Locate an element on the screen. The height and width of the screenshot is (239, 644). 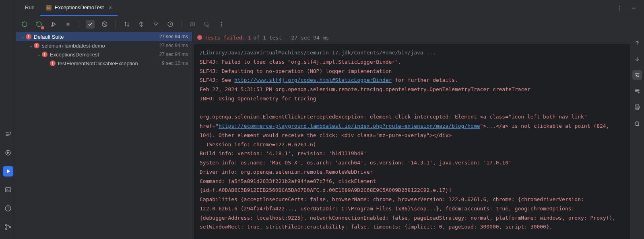
stop-icon is located at coordinates (68, 24).